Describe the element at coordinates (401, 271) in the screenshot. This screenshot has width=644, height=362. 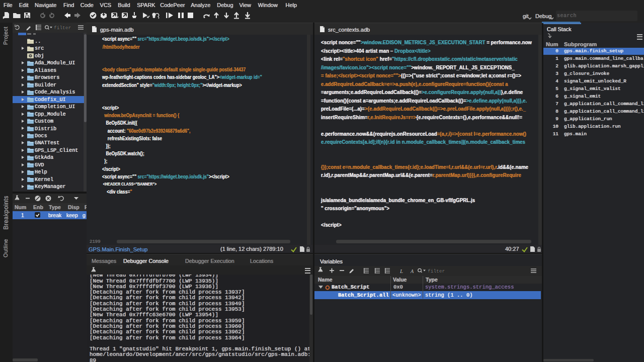
I see `svg-text: L` at that location.